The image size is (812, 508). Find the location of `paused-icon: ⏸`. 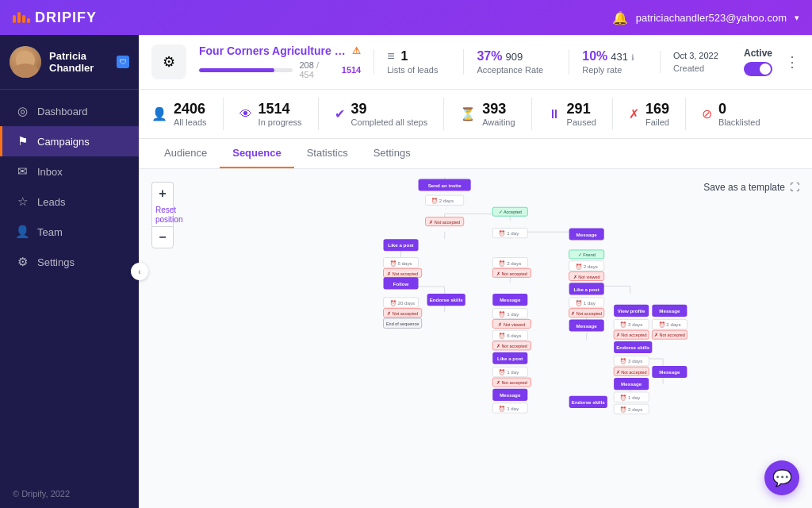

paused-icon: ⏸ is located at coordinates (554, 114).